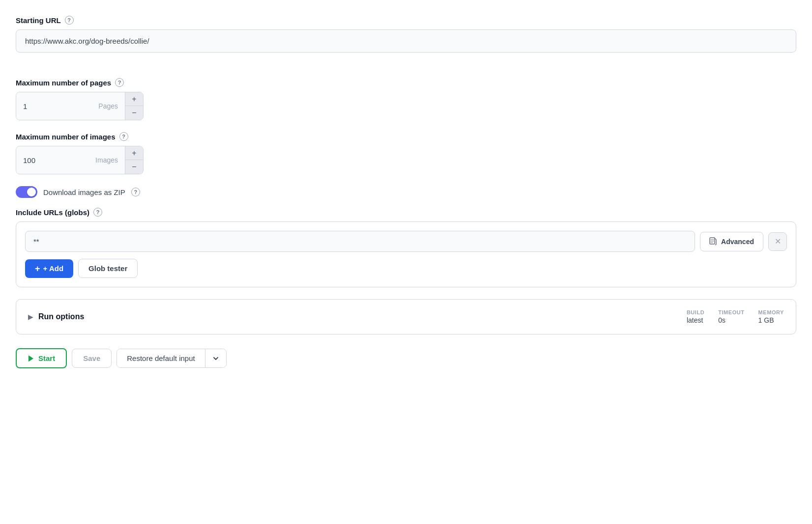  I want to click on max-images-text: Maximum number of images, so click(66, 137).